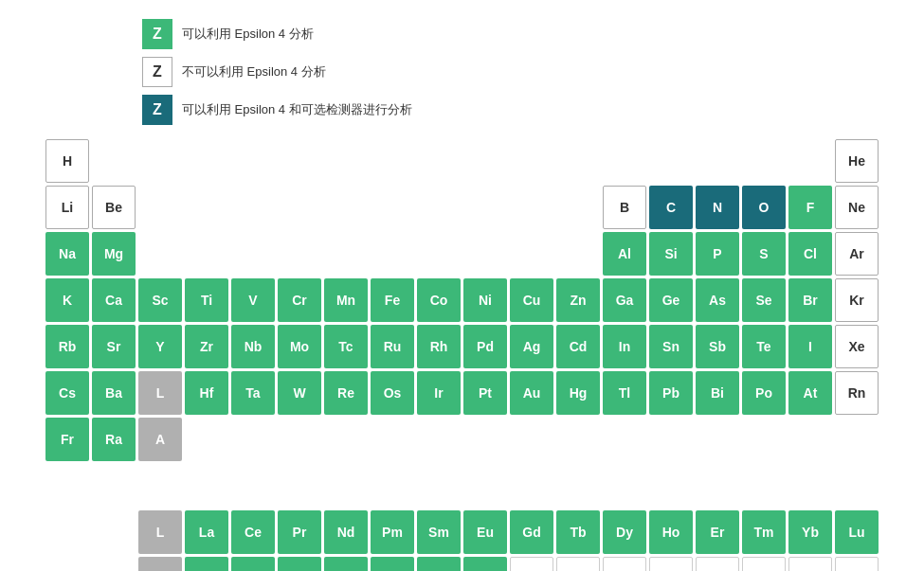 This screenshot has height=571, width=924. Describe the element at coordinates (578, 532) in the screenshot. I see `element-Tb: Tb` at that location.